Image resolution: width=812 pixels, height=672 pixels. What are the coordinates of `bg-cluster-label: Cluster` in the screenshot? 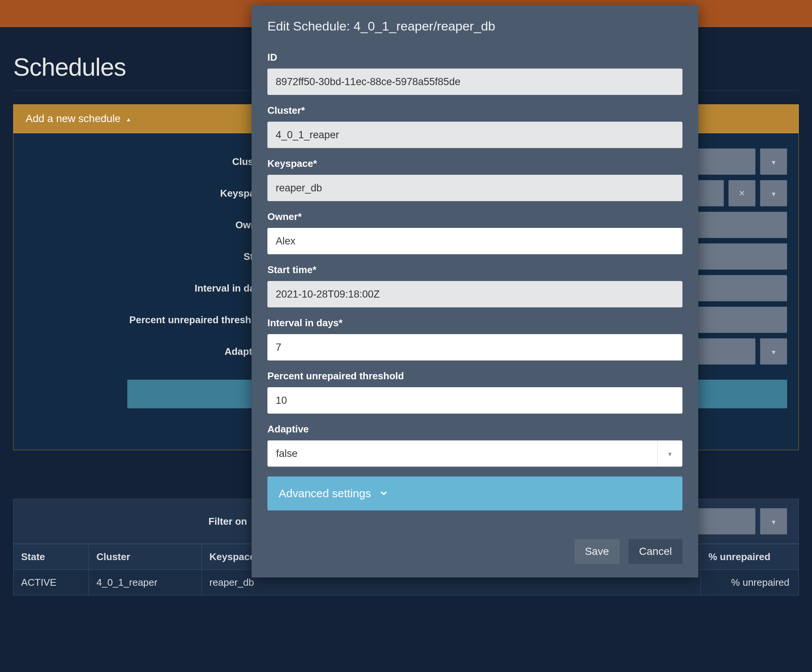 It's located at (145, 162).